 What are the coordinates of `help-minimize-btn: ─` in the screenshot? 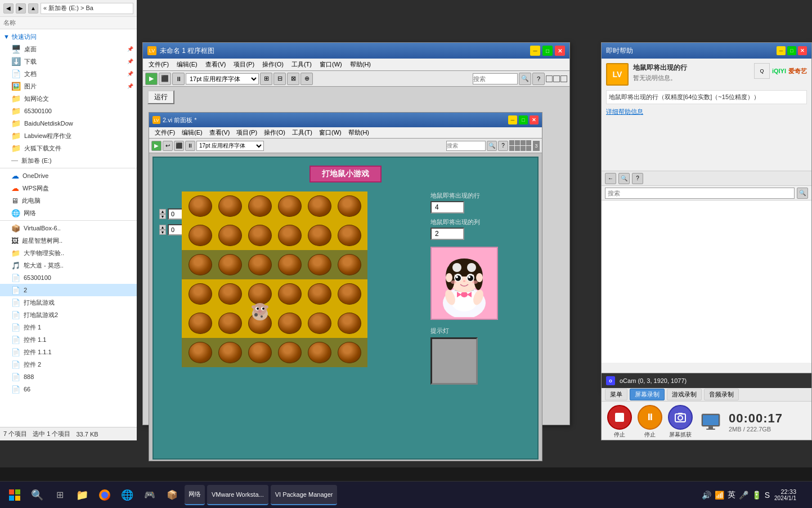 It's located at (781, 51).